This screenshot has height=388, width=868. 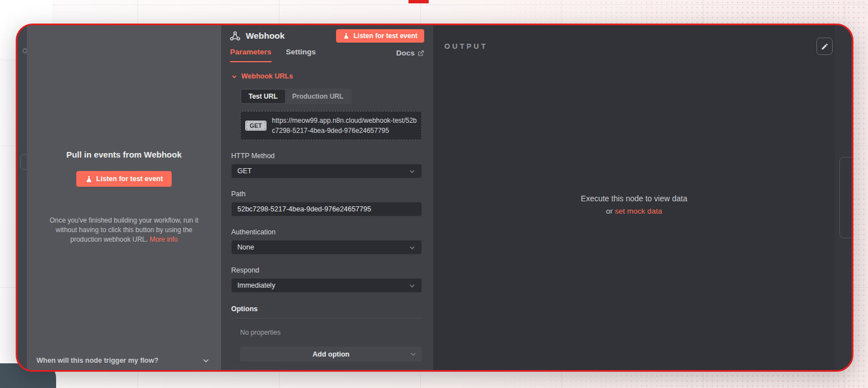 What do you see at coordinates (843, 197) in the screenshot?
I see `output-connector-strip` at bounding box center [843, 197].